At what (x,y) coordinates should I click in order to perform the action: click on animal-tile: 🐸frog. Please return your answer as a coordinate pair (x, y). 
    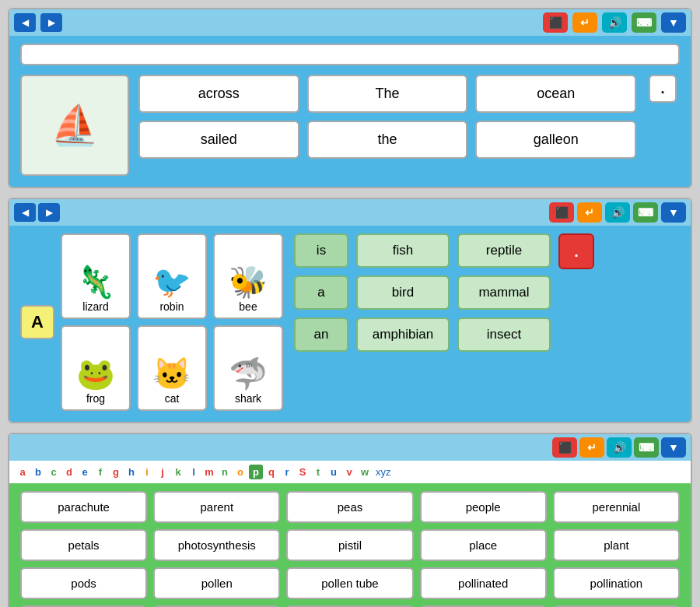
    Looking at the image, I should click on (96, 368).